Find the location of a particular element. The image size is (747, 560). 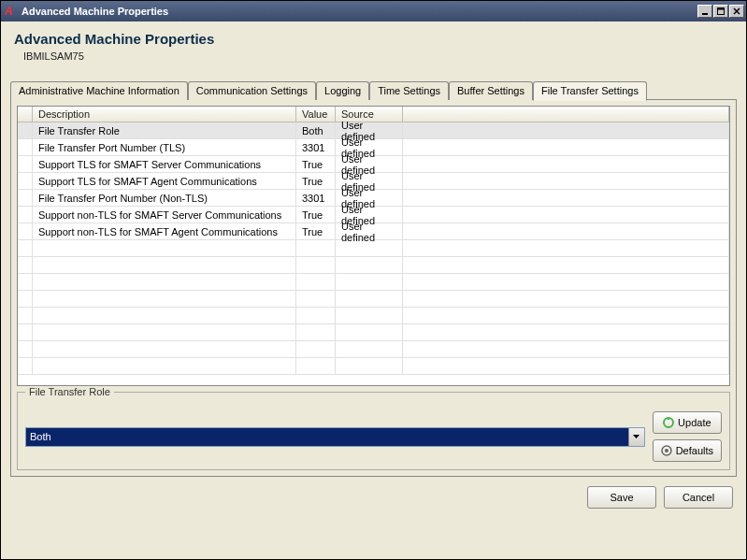

save-button: Save is located at coordinates (622, 497).